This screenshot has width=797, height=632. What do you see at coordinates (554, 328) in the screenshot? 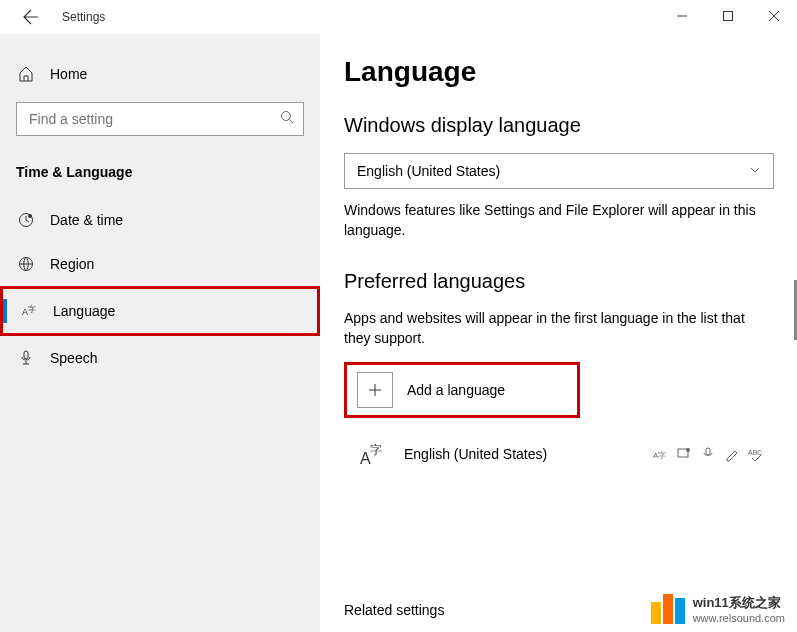
I see `preferred-lang-description: Apps and websites will appear in the fir…` at bounding box center [554, 328].